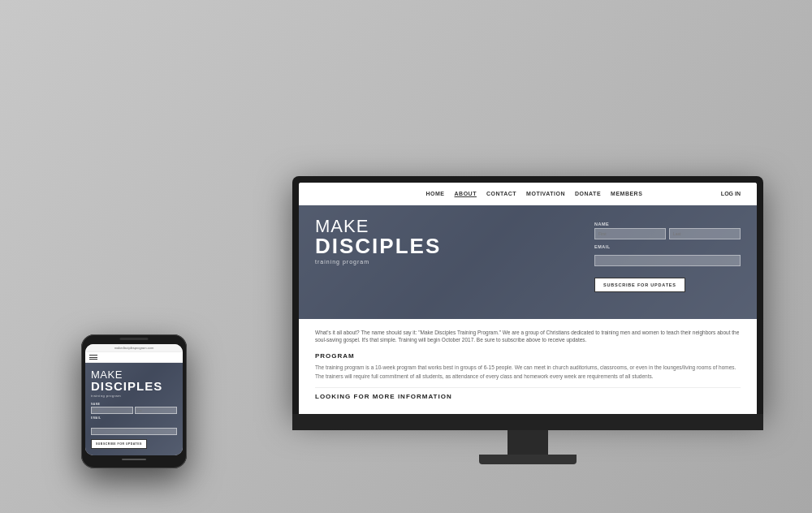 This screenshot has width=812, height=513. What do you see at coordinates (455, 241) in the screenshot?
I see `hero-content: MAKE DISCIPLES training program` at bounding box center [455, 241].